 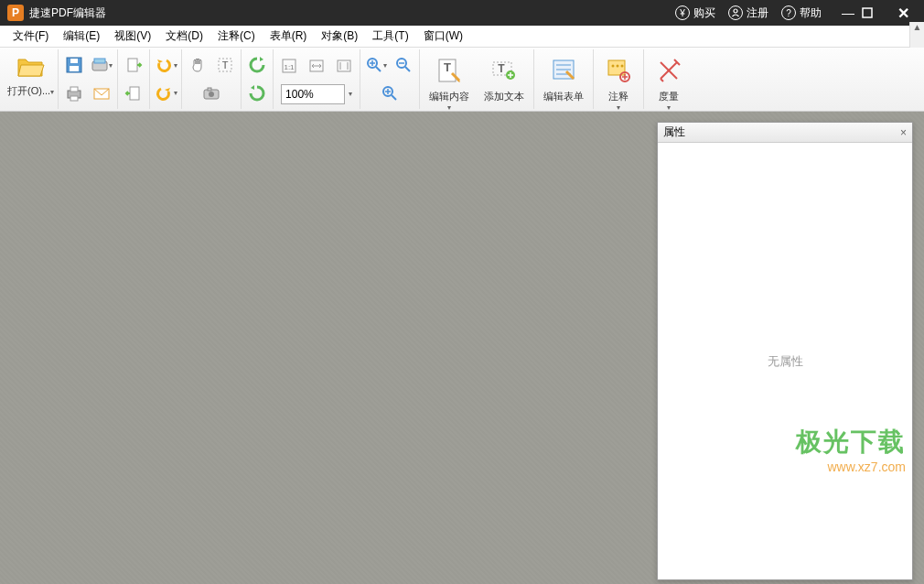 What do you see at coordinates (785, 133) in the screenshot?
I see `properties-panel-header: 属性 ×` at bounding box center [785, 133].